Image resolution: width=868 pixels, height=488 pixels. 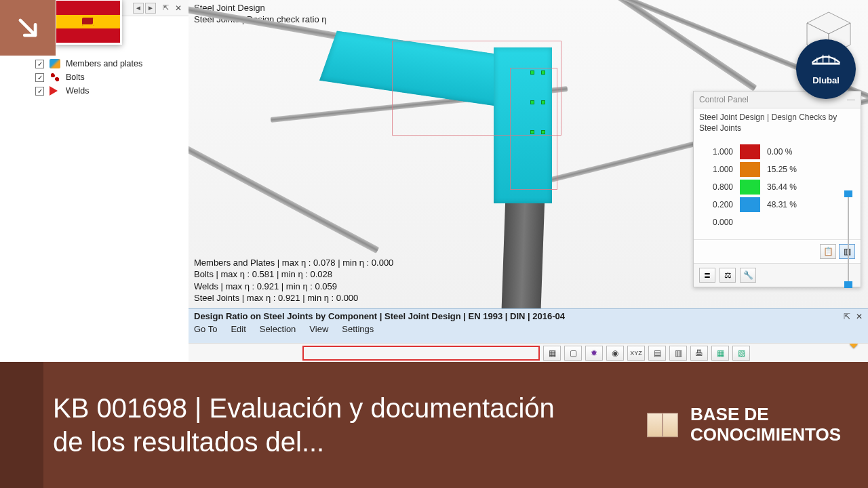 I want to click on results-menu: Go To Edit Selection View Settings, so click(x=528, y=329).